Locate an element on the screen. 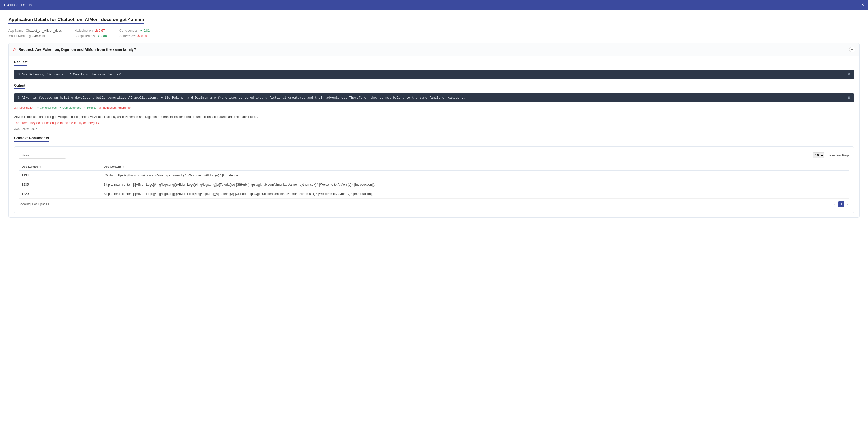 The image size is (868, 436). output-code-block: $ AIMon is focused on helping developers… is located at coordinates (434, 98).